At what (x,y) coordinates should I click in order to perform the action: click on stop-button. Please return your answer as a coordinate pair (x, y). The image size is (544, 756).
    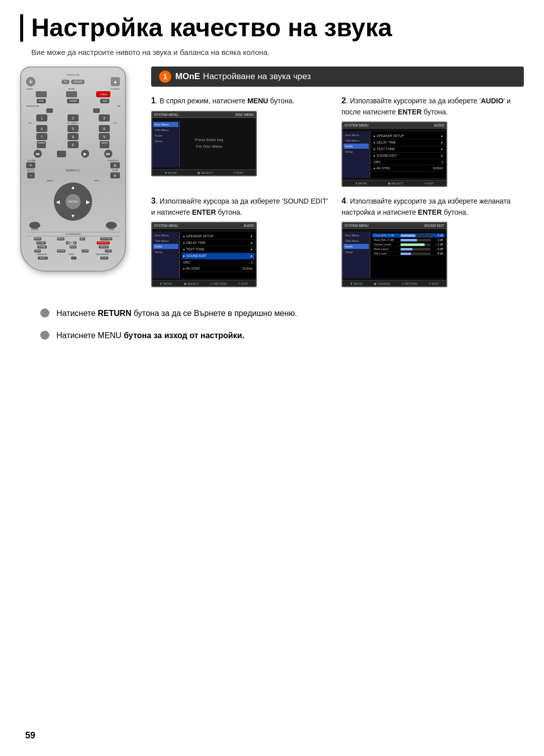
    Looking at the image, I should click on (61, 154).